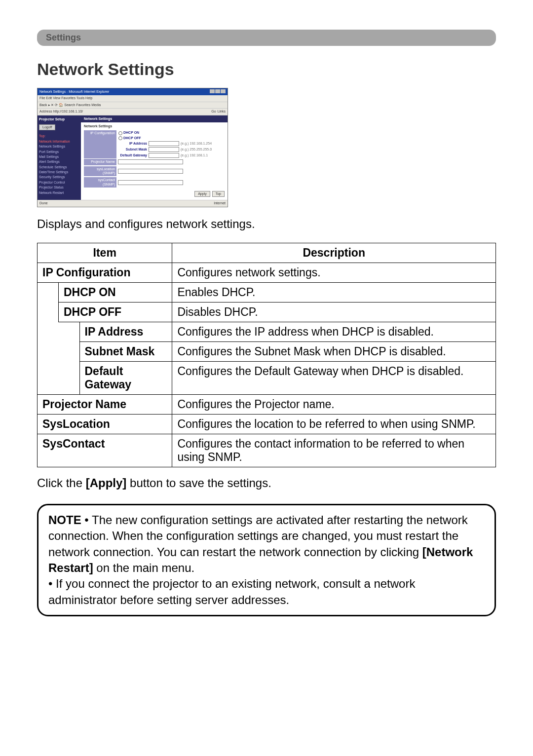 The width and height of the screenshot is (533, 756). Describe the element at coordinates (59, 162) in the screenshot. I see `sidebar-item: Alert Settings` at that location.